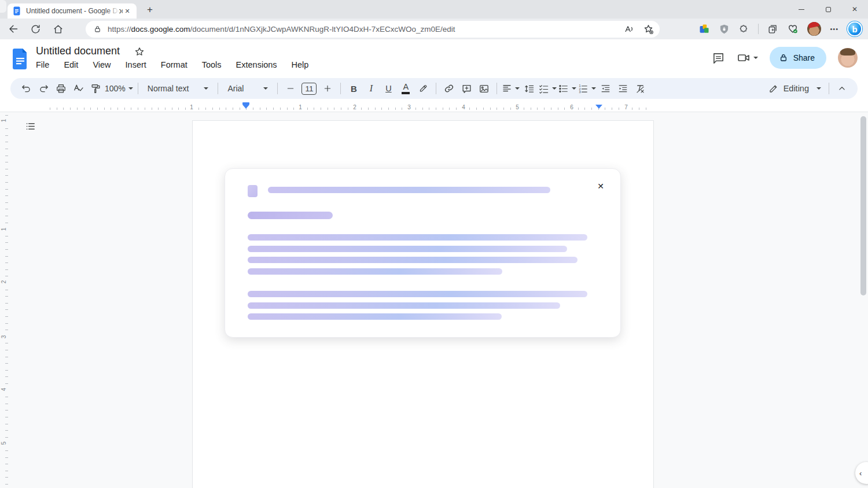  What do you see at coordinates (793, 29) in the screenshot?
I see `browser-essentials-icon` at bounding box center [793, 29].